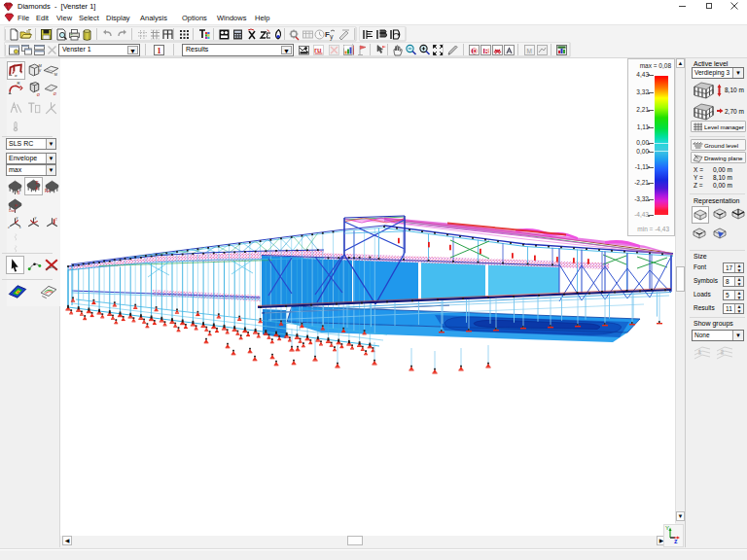  What do you see at coordinates (20, 228) in the screenshot?
I see `svg-text: x` at bounding box center [20, 228].